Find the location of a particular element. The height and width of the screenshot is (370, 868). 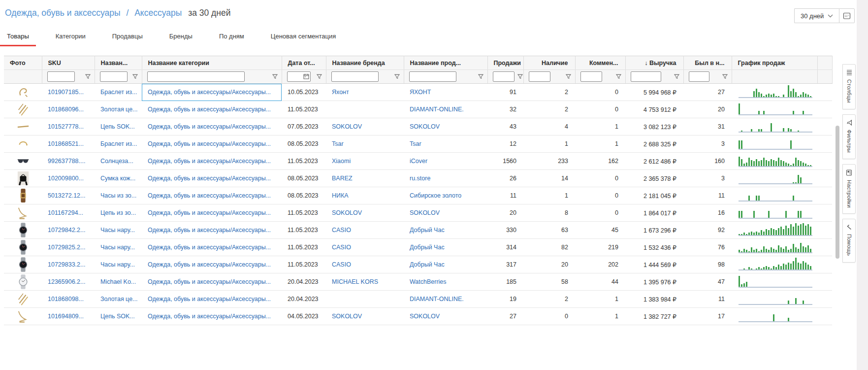

seller-link: Tsar is located at coordinates (416, 144).